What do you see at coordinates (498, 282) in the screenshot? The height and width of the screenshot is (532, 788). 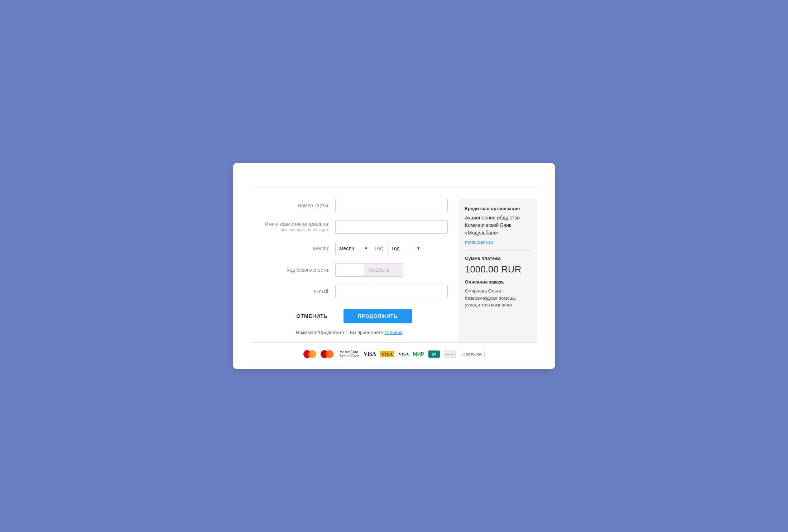 I see `order-section-title: Описание заказа` at bounding box center [498, 282].